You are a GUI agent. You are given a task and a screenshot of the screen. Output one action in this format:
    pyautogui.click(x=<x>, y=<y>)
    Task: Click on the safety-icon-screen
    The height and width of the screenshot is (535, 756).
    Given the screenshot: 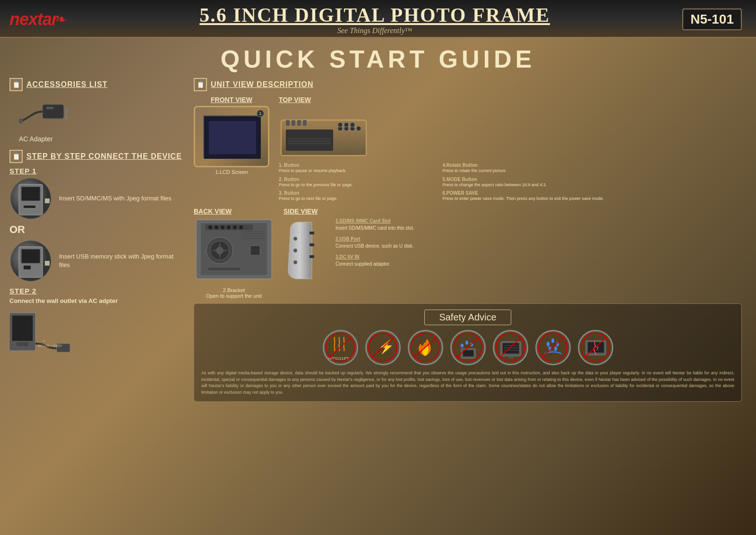 What is the action you would take?
    pyautogui.click(x=510, y=348)
    